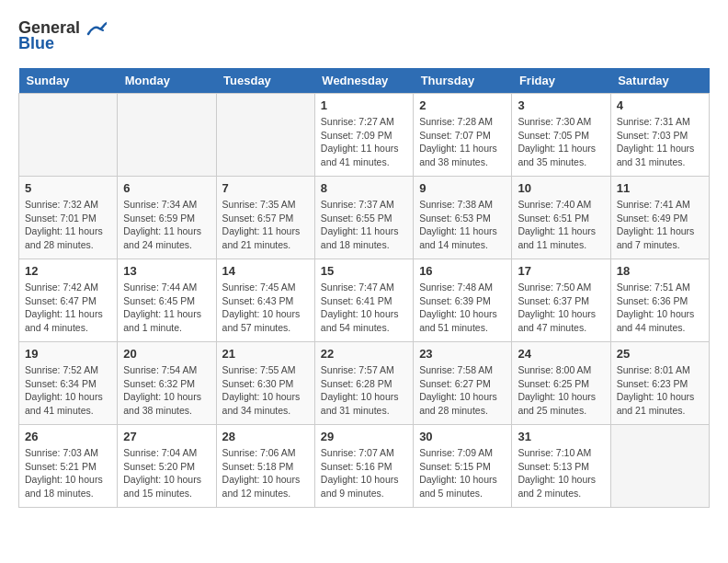 The image size is (728, 563). Describe the element at coordinates (364, 270) in the screenshot. I see `day-number: 15` at that location.